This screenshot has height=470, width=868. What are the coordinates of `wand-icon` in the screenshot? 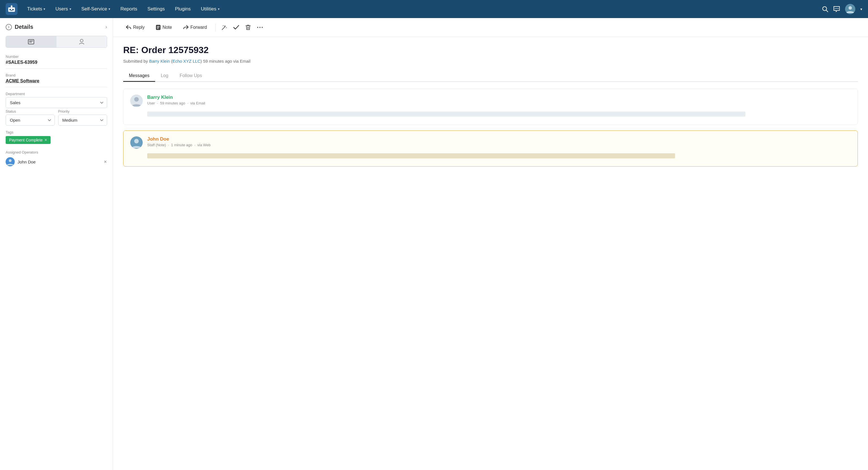 It's located at (224, 28).